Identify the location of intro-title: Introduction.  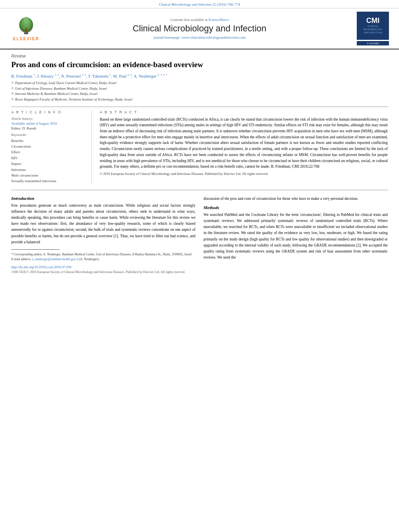
(103, 198).